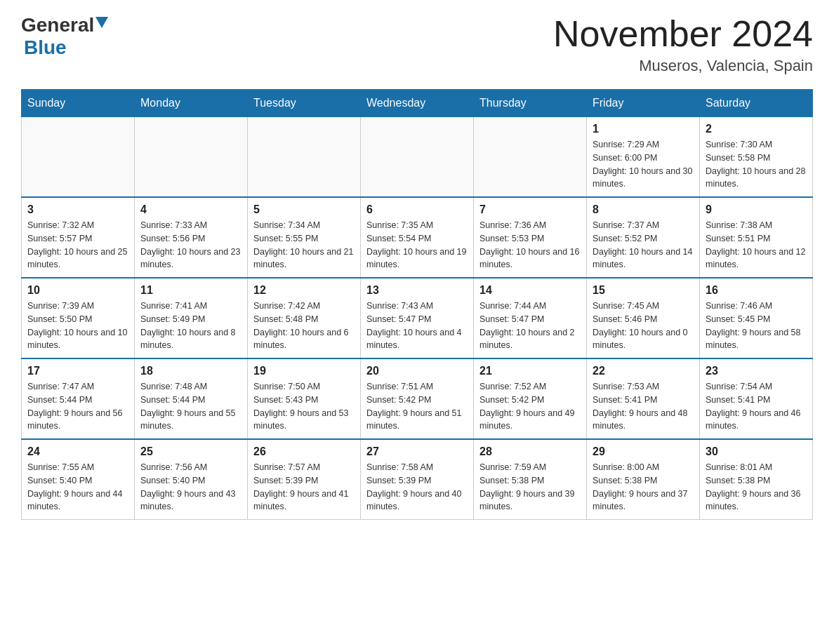 The image size is (834, 644). I want to click on day-number: 24, so click(78, 452).